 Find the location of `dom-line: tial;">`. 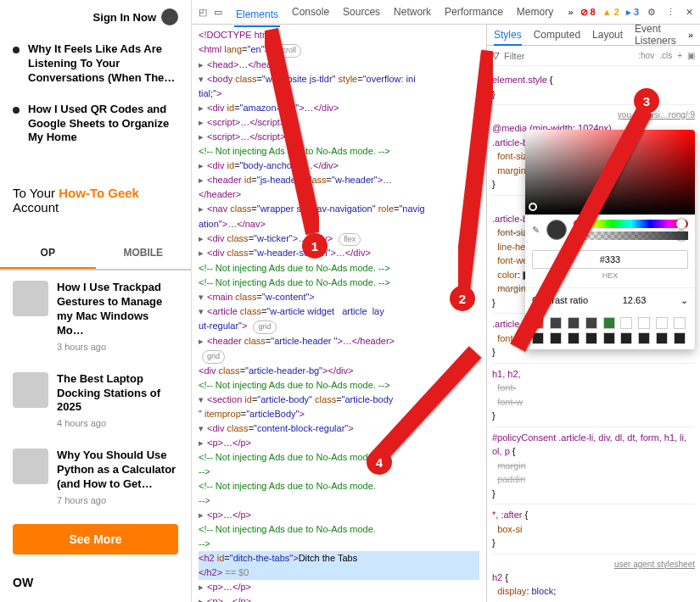

dom-line: tial;"> is located at coordinates (339, 93).